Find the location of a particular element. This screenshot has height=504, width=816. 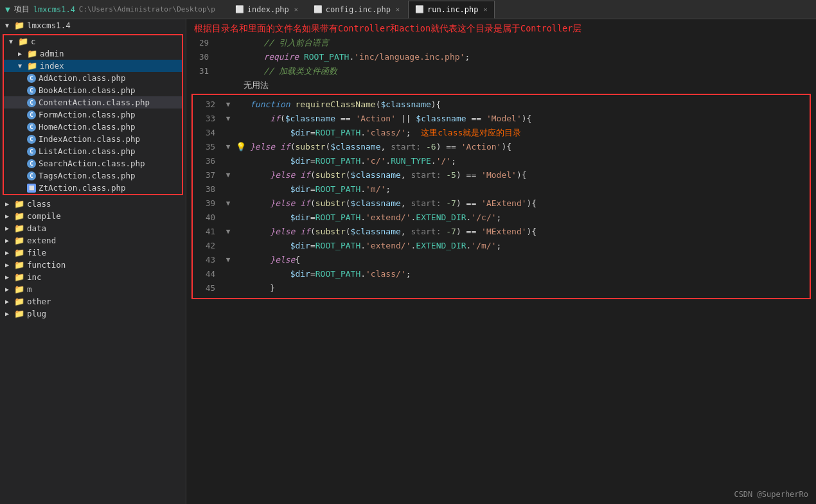

tab-inc-icon-2: ⬜ is located at coordinates (420, 9).